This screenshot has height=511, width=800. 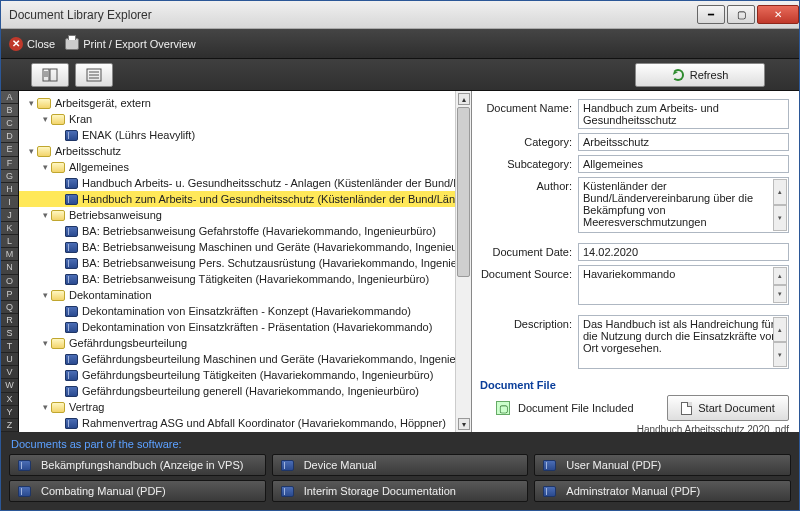 I want to click on expand-view-button, so click(x=50, y=75).